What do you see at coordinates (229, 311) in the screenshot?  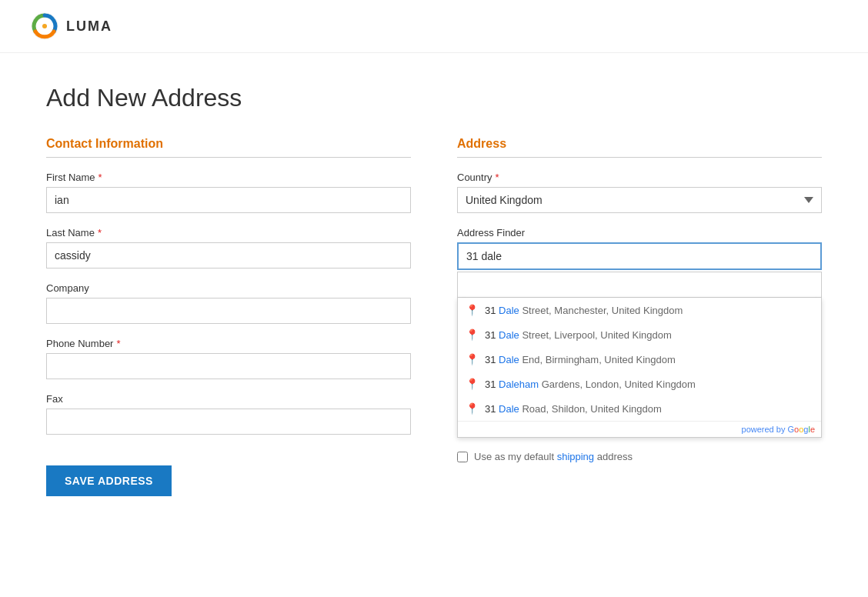 I see `company-input` at bounding box center [229, 311].